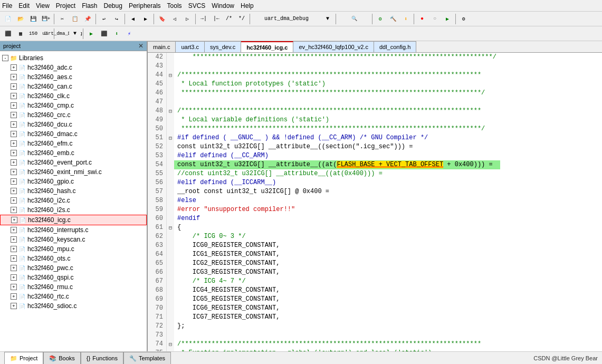  Describe the element at coordinates (65, 6) in the screenshot. I see `menu-project: Project` at that location.